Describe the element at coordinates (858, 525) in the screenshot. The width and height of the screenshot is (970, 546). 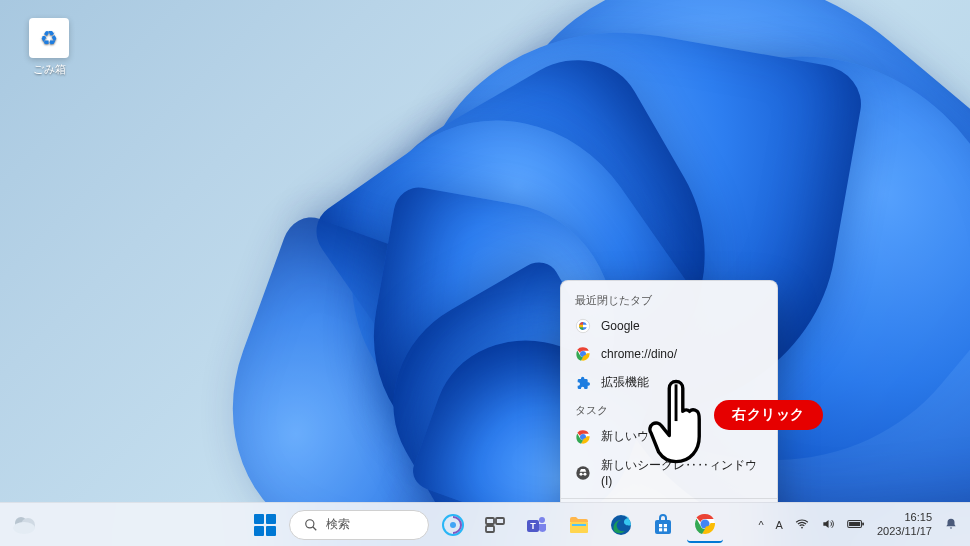
I see `system-tray: ^ A 16:15 2023/11/17` at that location.